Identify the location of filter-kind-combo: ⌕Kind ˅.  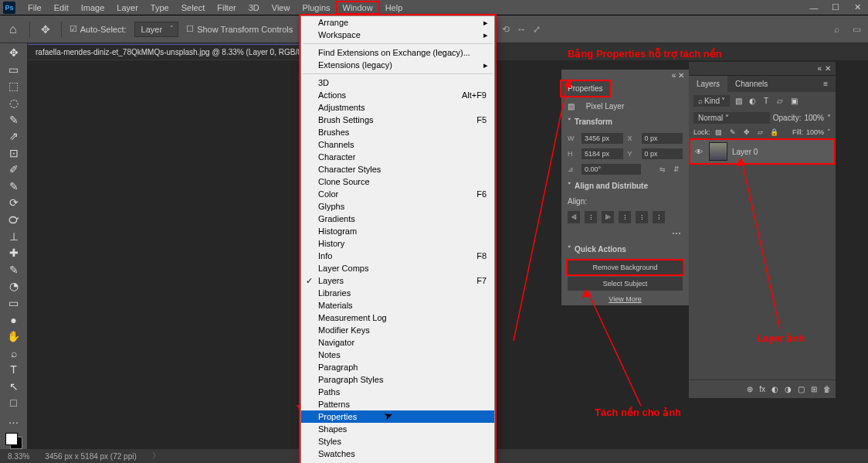
(712, 100).